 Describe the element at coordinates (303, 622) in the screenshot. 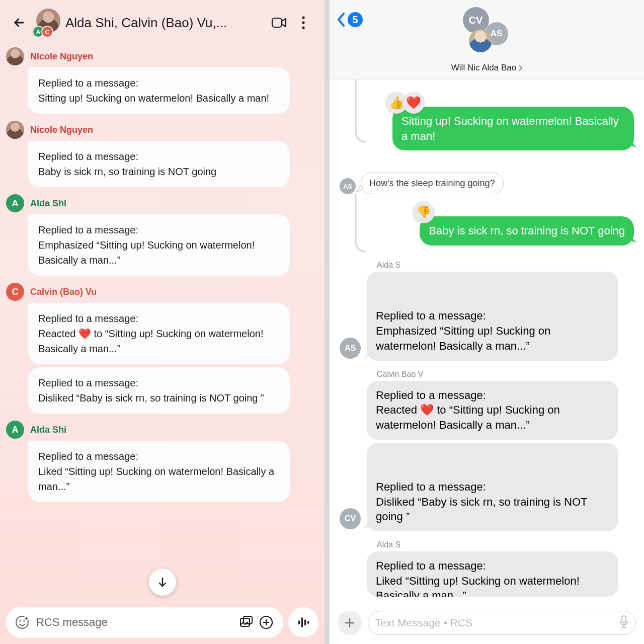

I see `waveform-icon` at that location.